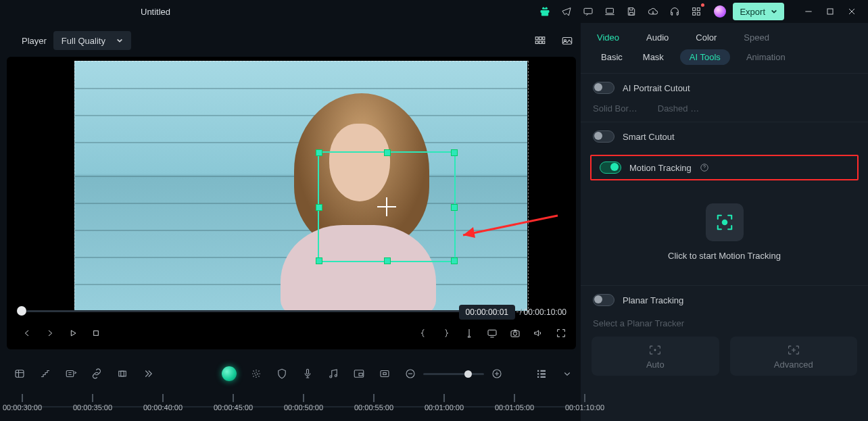  Describe the element at coordinates (387, 207) in the screenshot. I see `motion-tracking-box` at that location.